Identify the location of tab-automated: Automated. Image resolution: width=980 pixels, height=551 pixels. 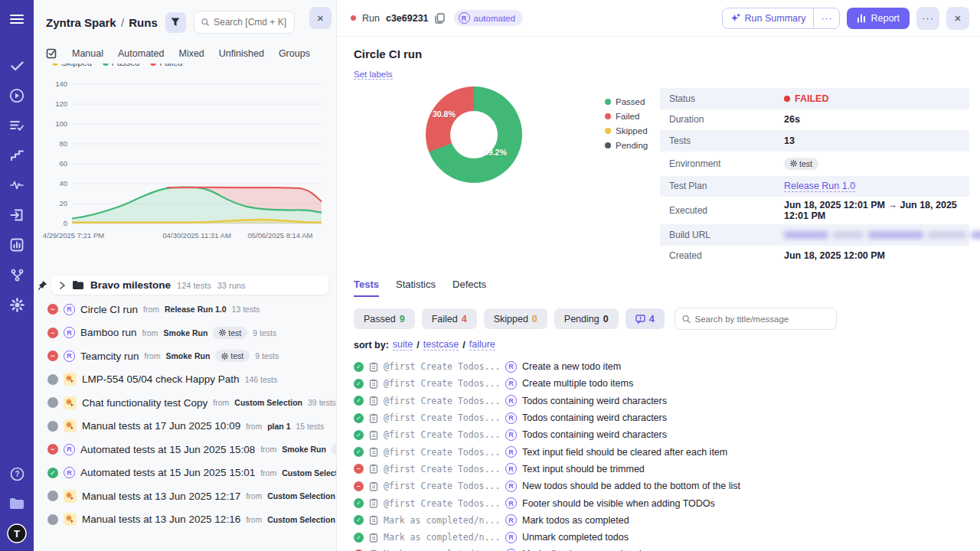
(141, 54).